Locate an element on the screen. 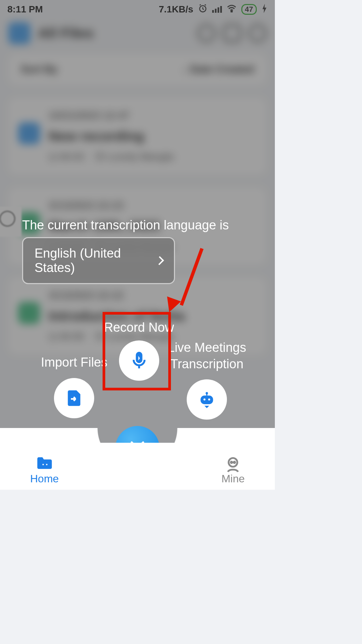 This screenshot has width=362, height=644. annotation-arrow is located at coordinates (178, 280).